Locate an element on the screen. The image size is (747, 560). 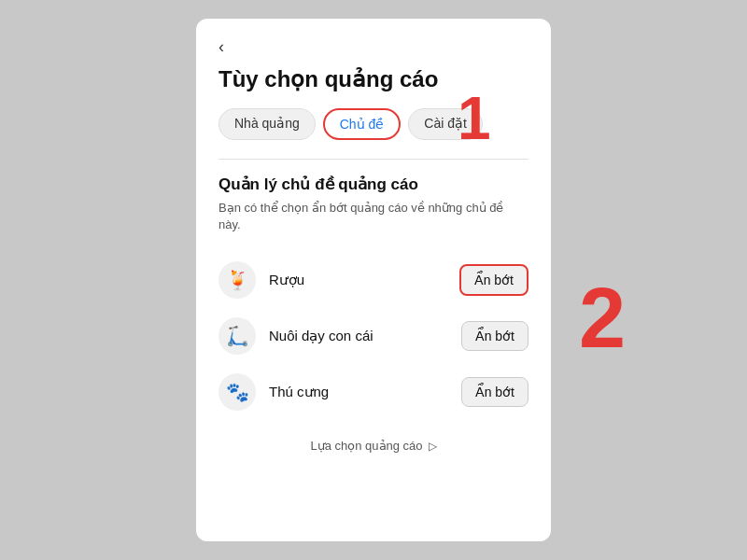
bottom-link-label: Lựa chọn quảng cáo is located at coordinates (366, 446).